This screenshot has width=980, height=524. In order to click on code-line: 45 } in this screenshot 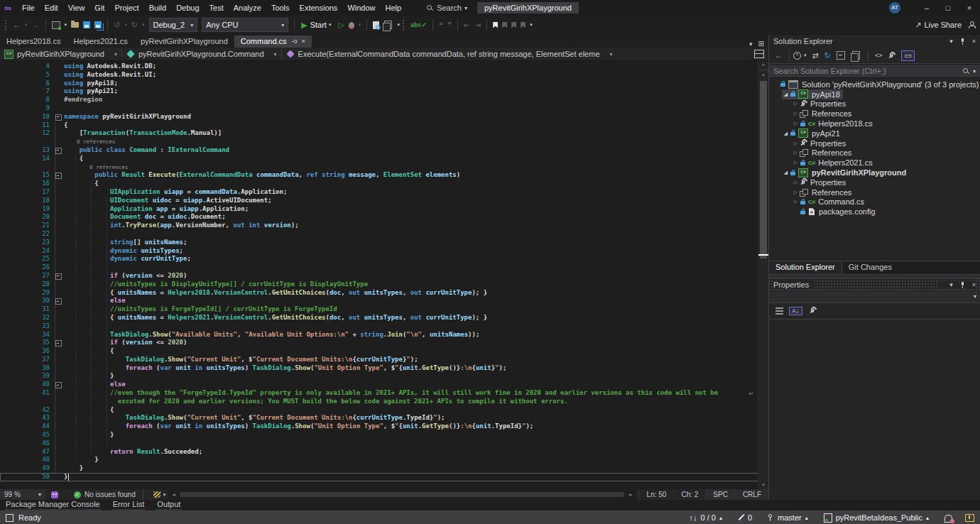, I will do `click(379, 435)`.